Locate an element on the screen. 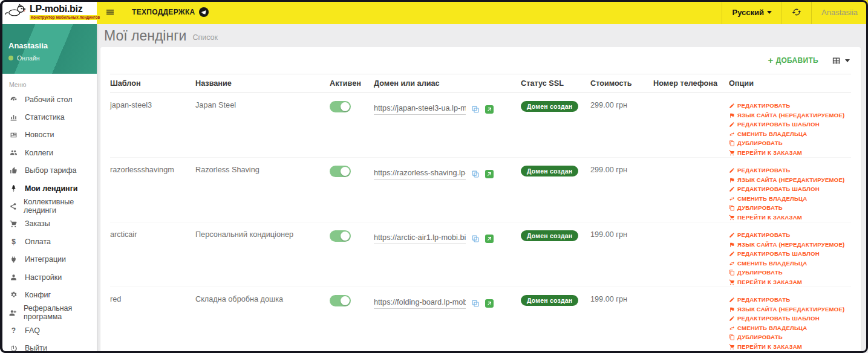 This screenshot has height=353, width=868. support-label: ТЕХПОДДЕРЖКА is located at coordinates (163, 12).